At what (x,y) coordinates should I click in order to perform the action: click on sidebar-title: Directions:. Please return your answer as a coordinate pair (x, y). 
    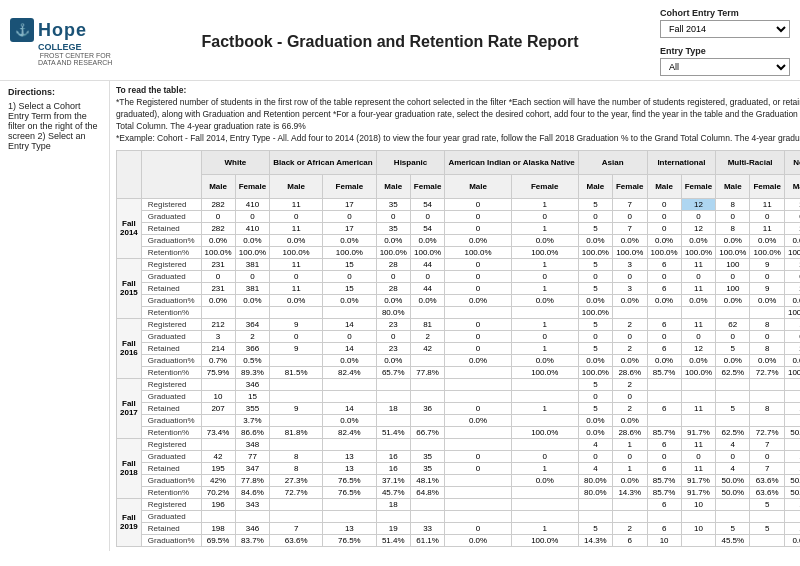
    Looking at the image, I should click on (54, 92).